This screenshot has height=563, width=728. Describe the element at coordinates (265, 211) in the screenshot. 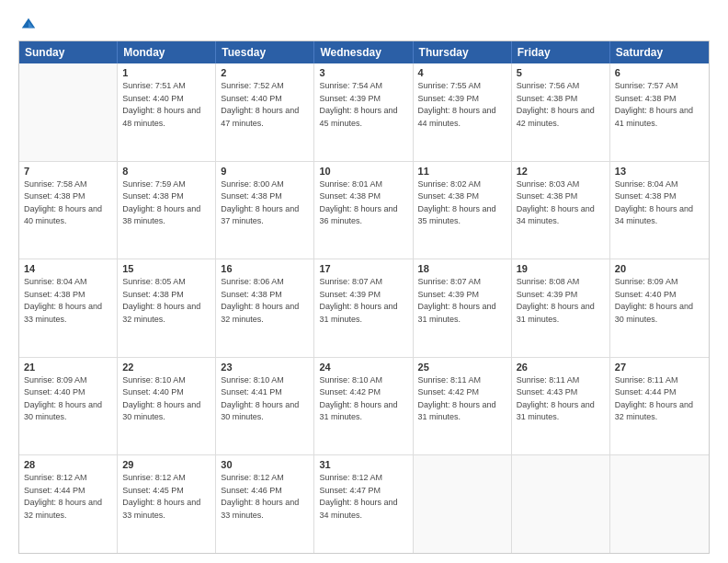

I see `calendar-cell: 9Sunrise: 8:00 AMSunset: 4:38 PMDaylight…` at that location.